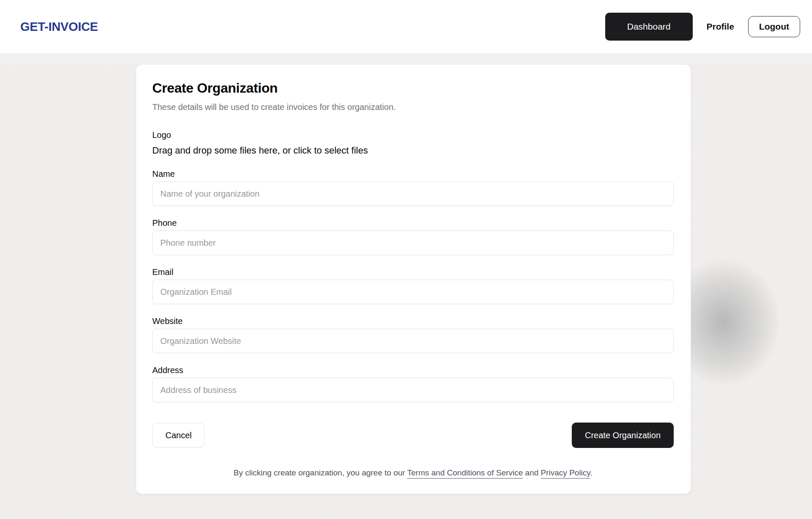 The image size is (812, 519). What do you see at coordinates (413, 143) in the screenshot?
I see `logo-upload-group: Logo Drag and drop some files here, or c…` at bounding box center [413, 143].